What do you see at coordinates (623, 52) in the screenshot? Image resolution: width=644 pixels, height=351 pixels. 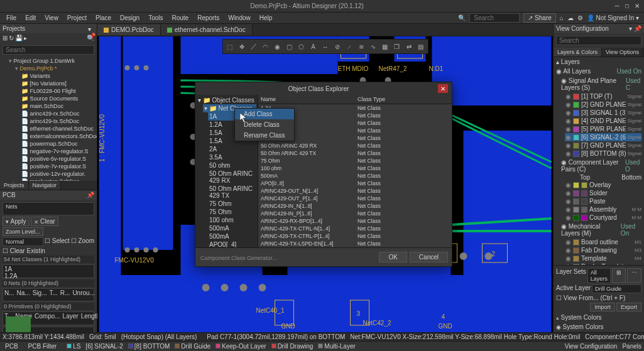 I see `tab-view-options: View Options` at bounding box center [623, 52].